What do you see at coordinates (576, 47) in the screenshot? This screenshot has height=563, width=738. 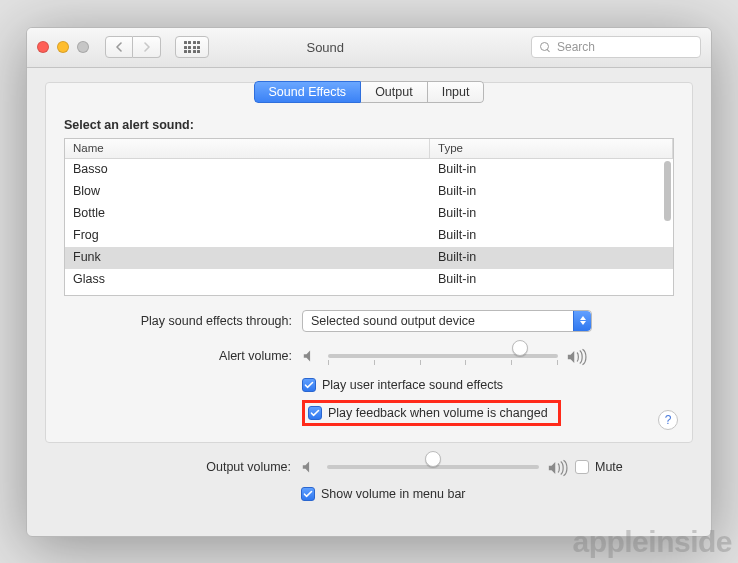 I see `search-placeholder: Search` at bounding box center [576, 47].